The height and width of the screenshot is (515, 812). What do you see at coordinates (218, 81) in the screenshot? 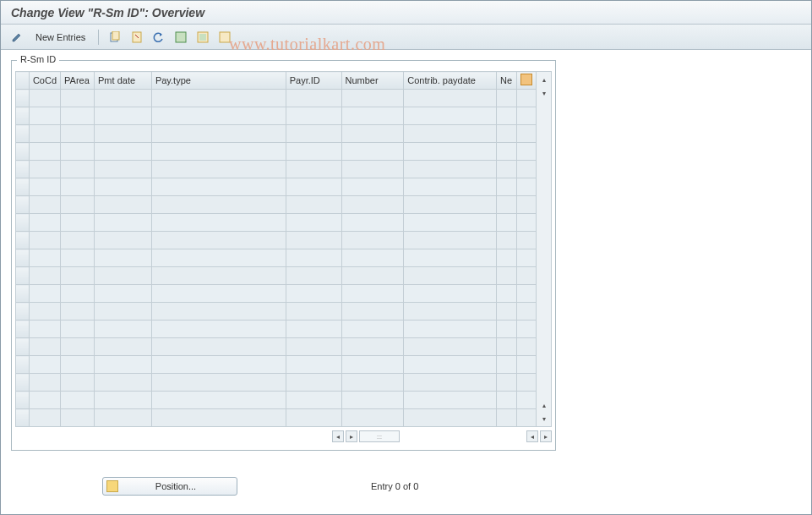
I see `col-header-paytype: Pay.type` at bounding box center [218, 81].